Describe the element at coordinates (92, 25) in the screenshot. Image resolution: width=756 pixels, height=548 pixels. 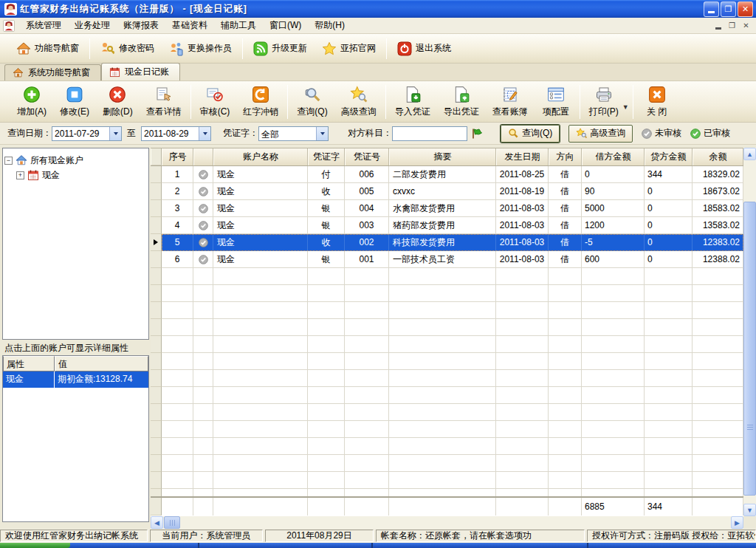
I see `menu-item-2: 业务处理` at that location.